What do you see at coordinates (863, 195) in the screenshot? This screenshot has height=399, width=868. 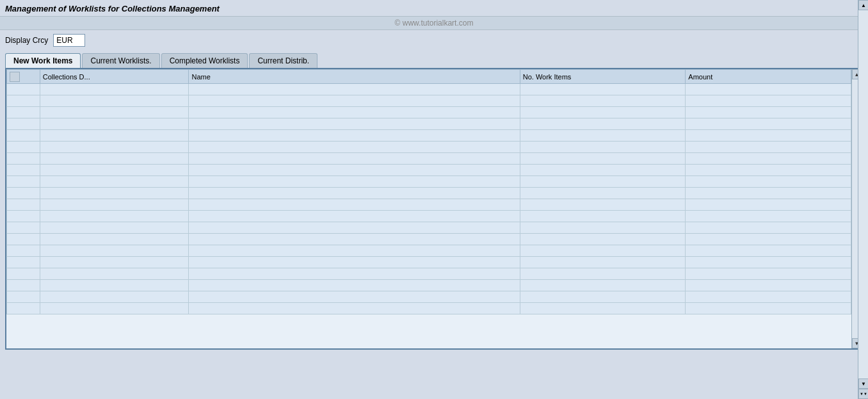 I see `page-scroll-track` at bounding box center [863, 195].